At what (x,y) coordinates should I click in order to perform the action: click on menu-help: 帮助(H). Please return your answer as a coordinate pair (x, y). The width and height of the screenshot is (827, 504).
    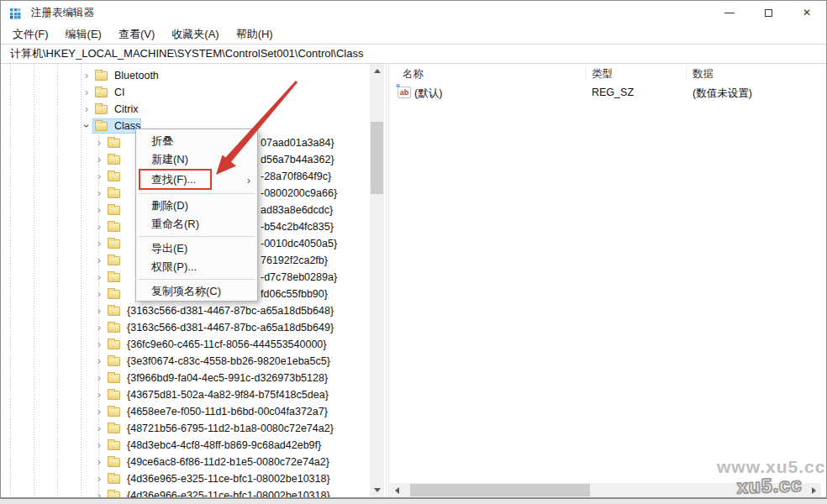
    Looking at the image, I should click on (255, 34).